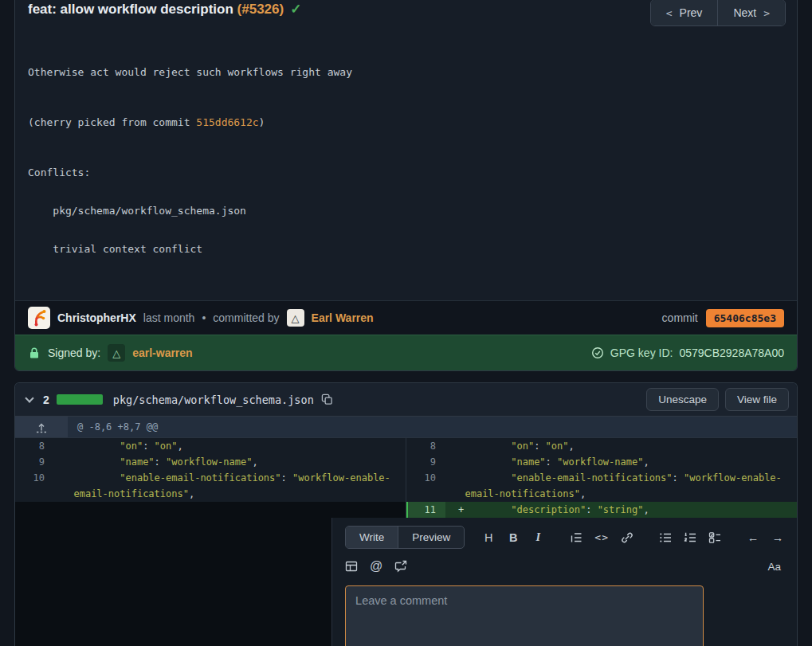 The height and width of the screenshot is (646, 812). What do you see at coordinates (776, 567) in the screenshot?
I see `font-size-toggle: Aa` at bounding box center [776, 567].